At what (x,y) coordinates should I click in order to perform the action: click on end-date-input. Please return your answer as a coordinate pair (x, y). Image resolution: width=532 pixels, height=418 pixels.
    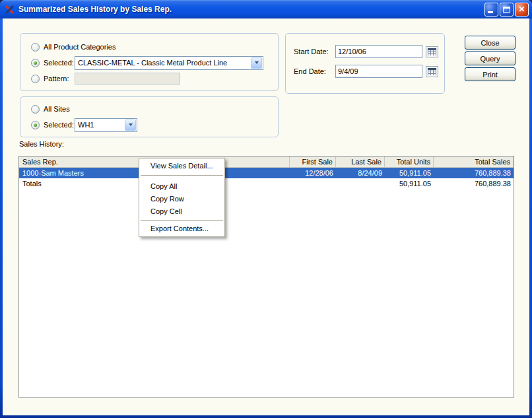
    Looking at the image, I should click on (379, 71).